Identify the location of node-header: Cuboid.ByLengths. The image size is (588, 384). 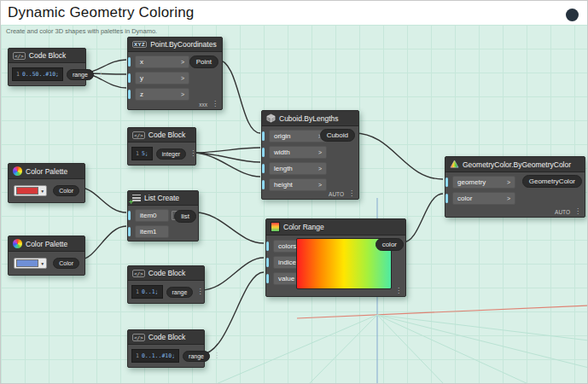
(311, 119).